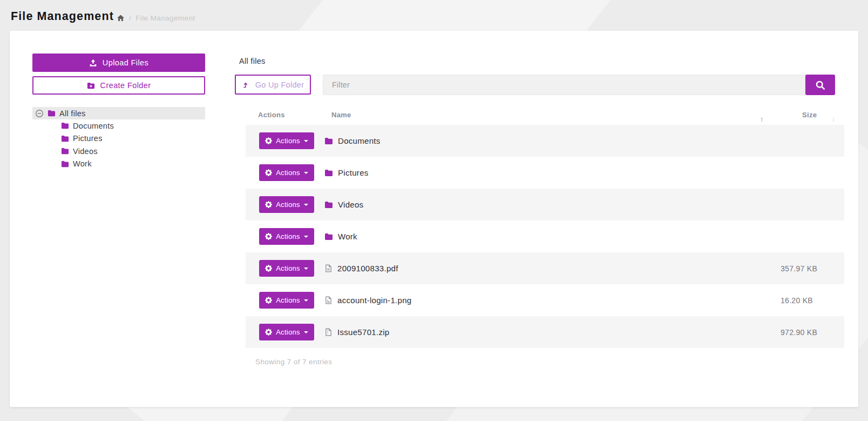  I want to click on row-size: 972.90 KB, so click(799, 332).